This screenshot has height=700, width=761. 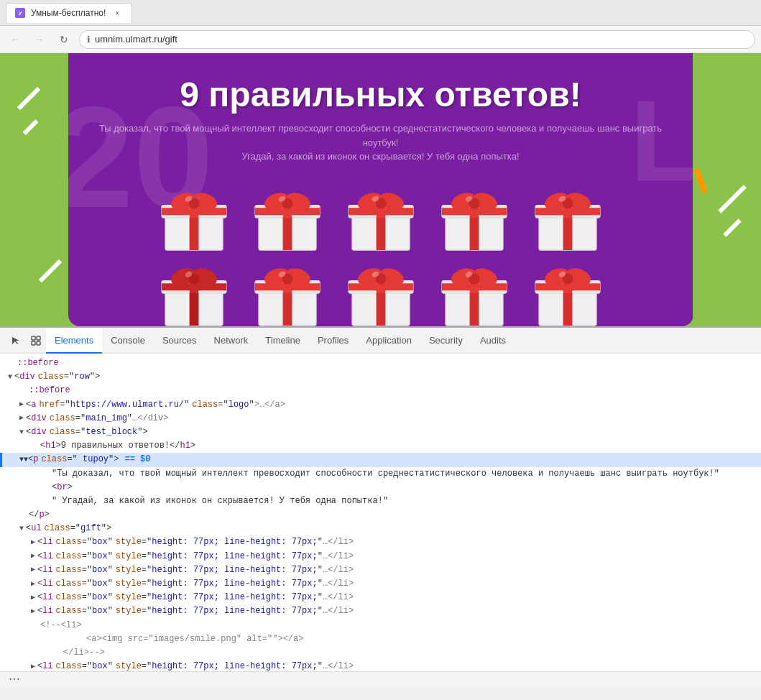 I want to click on devtools-bottom-bar: ⋯, so click(x=381, y=678).